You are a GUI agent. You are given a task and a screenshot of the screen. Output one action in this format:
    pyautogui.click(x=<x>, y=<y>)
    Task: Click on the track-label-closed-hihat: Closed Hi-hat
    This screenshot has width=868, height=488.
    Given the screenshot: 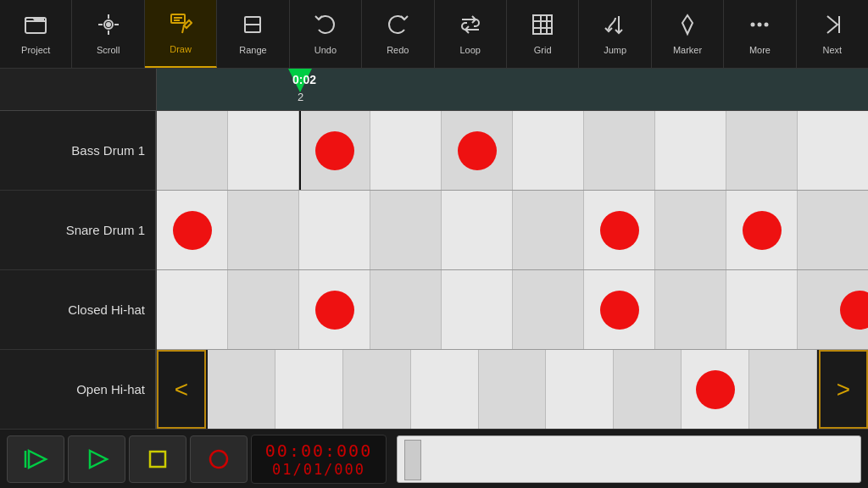 What is the action you would take?
    pyautogui.click(x=78, y=310)
    